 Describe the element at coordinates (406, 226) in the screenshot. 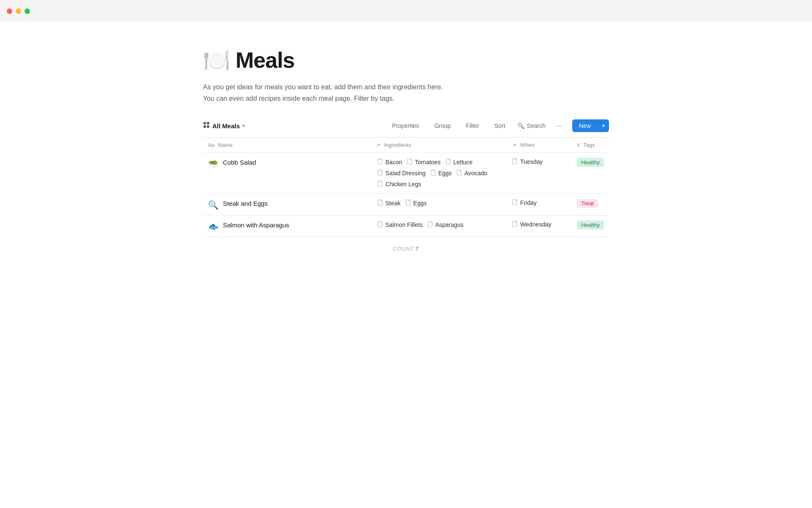

I see `table-row: 🐟 Salmon with Asparagus Salmon Fillets` at that location.